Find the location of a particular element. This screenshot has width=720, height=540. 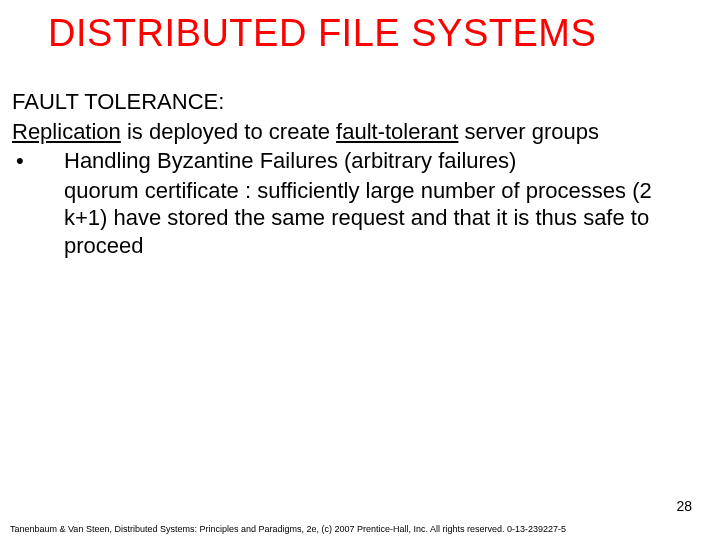

bullet-line-1: Handling Byzantine Failures (arbitrary f… is located at coordinates (366, 161).